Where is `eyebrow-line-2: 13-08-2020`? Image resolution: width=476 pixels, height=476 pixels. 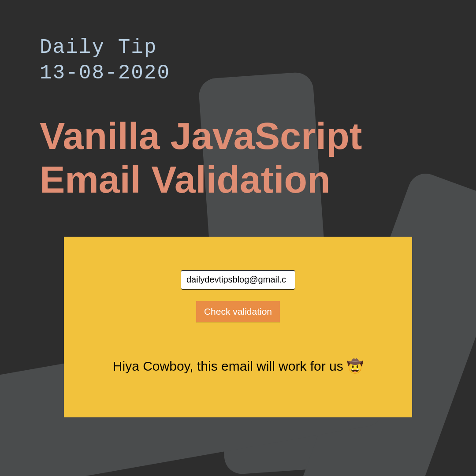 eyebrow-line-2: 13-08-2020 is located at coordinates (238, 74).